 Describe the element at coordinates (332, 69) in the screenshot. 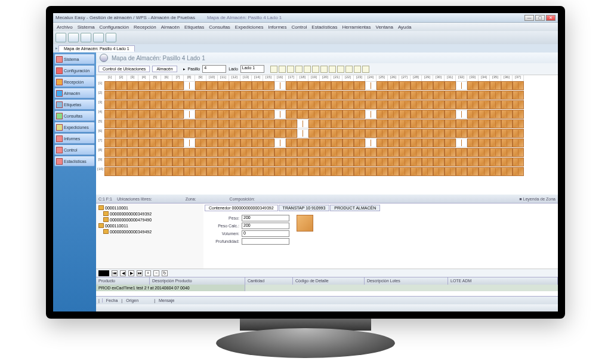

I see `prev-icon` at that location.